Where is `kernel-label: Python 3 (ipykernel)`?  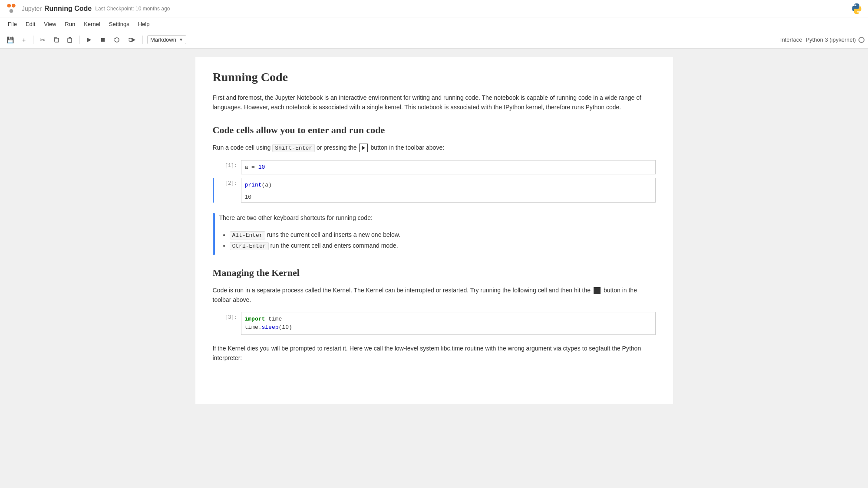 kernel-label: Python 3 (ipykernel) is located at coordinates (831, 40).